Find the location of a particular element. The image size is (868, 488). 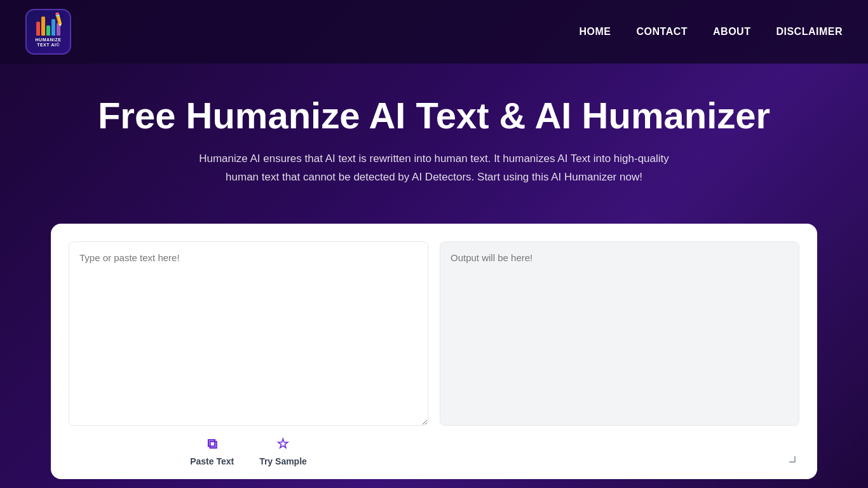

paste-icon: ⧉ is located at coordinates (212, 444).